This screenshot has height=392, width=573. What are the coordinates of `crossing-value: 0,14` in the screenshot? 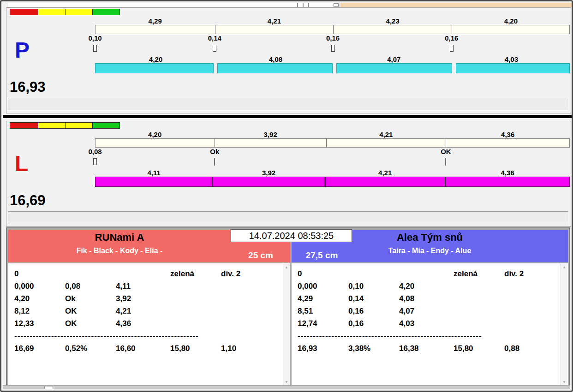 It's located at (374, 299).